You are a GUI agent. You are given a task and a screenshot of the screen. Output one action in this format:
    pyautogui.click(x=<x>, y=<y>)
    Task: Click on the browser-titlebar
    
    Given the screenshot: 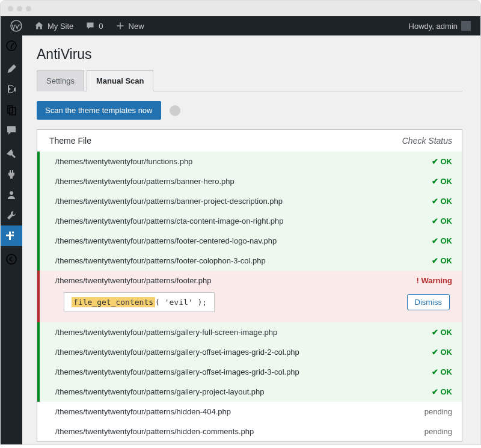 What is the action you would take?
    pyautogui.click(x=240, y=8)
    